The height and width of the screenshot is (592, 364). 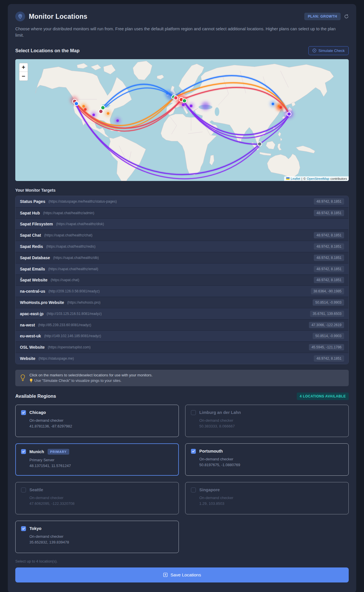 What do you see at coordinates (23, 378) in the screenshot?
I see `lightbulb-icon` at bounding box center [23, 378].